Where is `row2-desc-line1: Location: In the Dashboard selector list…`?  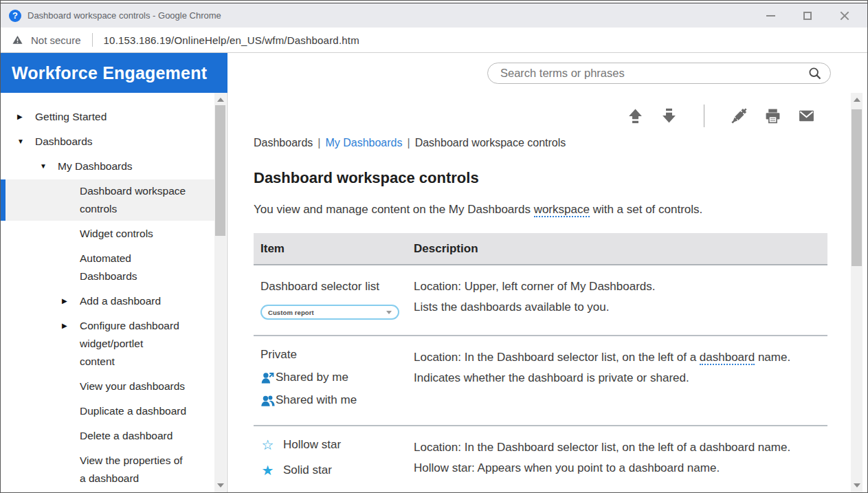
row2-desc-line1: Location: In the Dashboard selector list… is located at coordinates (610, 358).